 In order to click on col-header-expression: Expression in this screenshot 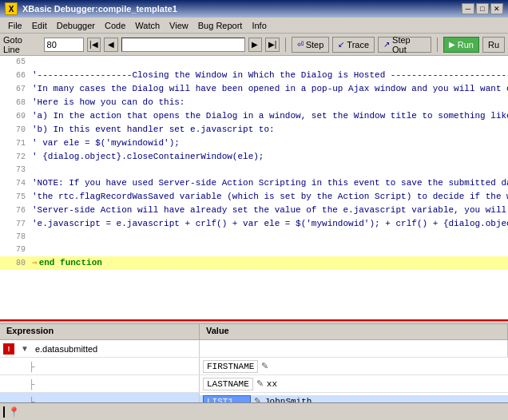, I will do `click(100, 332)`.